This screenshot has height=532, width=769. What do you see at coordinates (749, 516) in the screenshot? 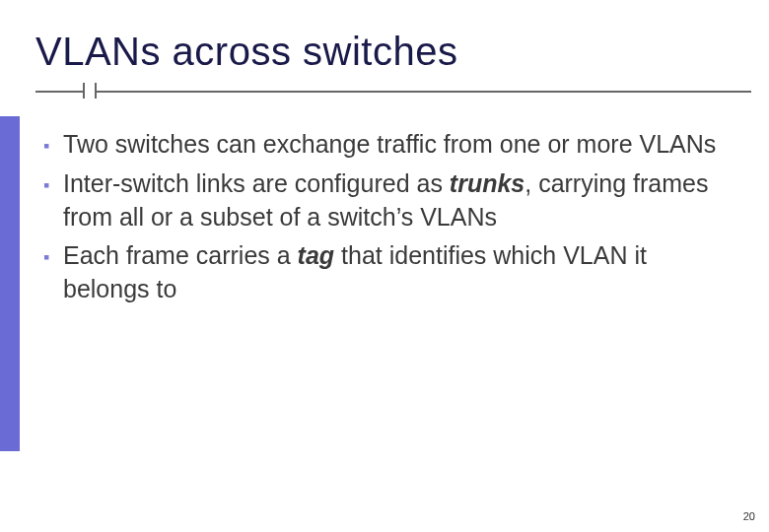
I see `page-number: 20` at bounding box center [749, 516].